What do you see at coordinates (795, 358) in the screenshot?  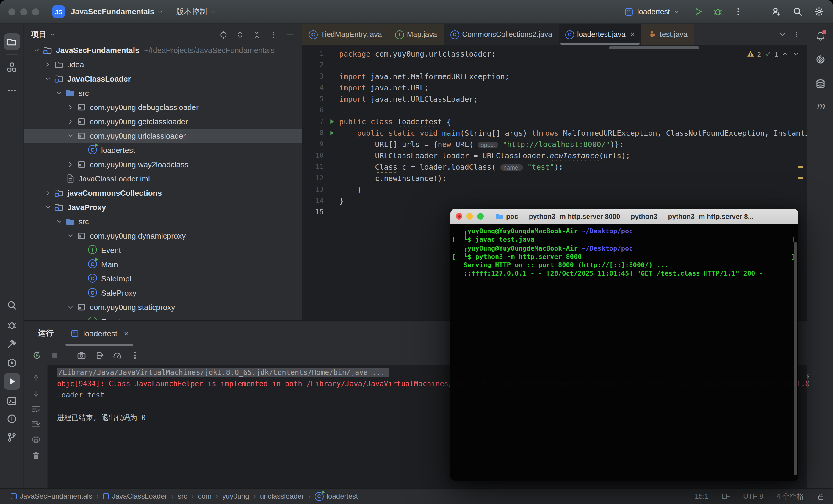 I see `terminal-scrollbar` at bounding box center [795, 358].